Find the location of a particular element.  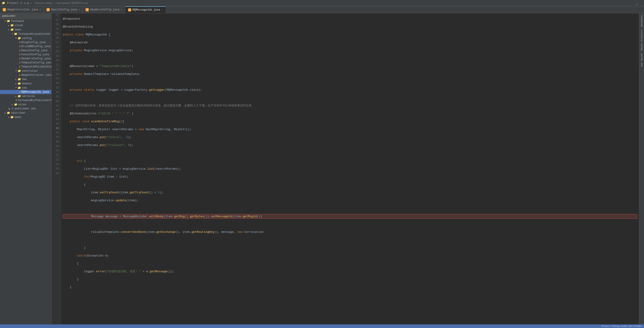

sidebar-item-dao: ▶ 📁 dao is located at coordinates (26, 79).